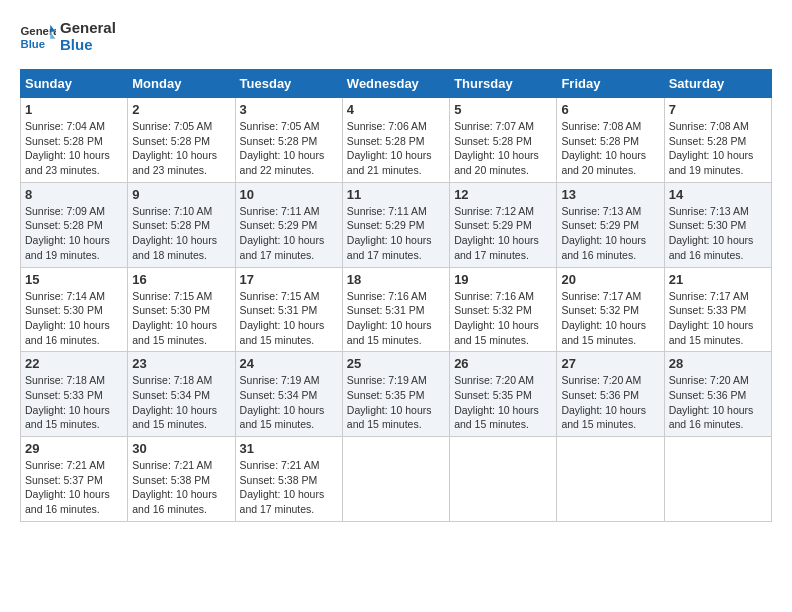 The image size is (792, 612). Describe the element at coordinates (288, 394) in the screenshot. I see `calendar-day-24: 24 Sunrise: 7:19 AMSunset: 5:34 PMDaylig…` at that location.